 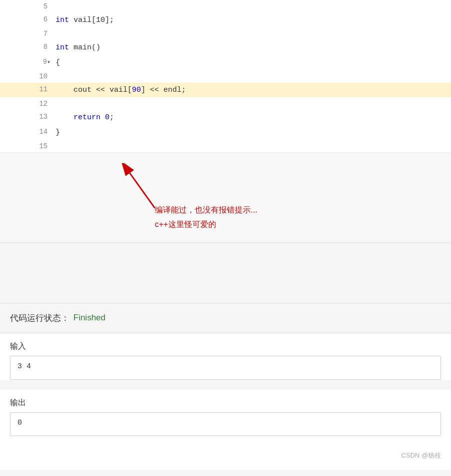 I want to click on table-row: 12, so click(x=226, y=104).